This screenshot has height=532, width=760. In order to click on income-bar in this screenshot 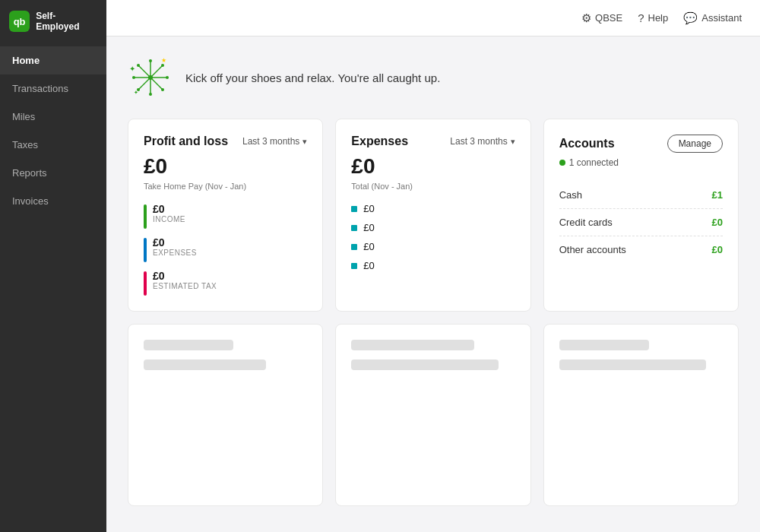, I will do `click(145, 217)`.